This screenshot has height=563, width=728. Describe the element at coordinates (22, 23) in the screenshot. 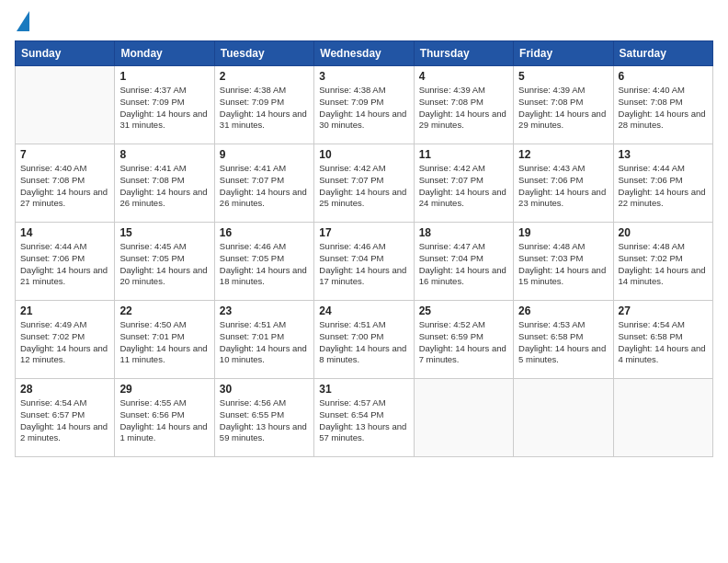

I see `logo` at that location.